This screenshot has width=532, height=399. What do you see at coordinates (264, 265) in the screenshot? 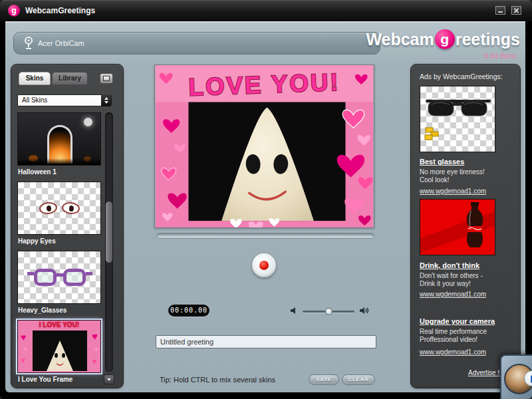
I see `record-dot-icon` at bounding box center [264, 265].